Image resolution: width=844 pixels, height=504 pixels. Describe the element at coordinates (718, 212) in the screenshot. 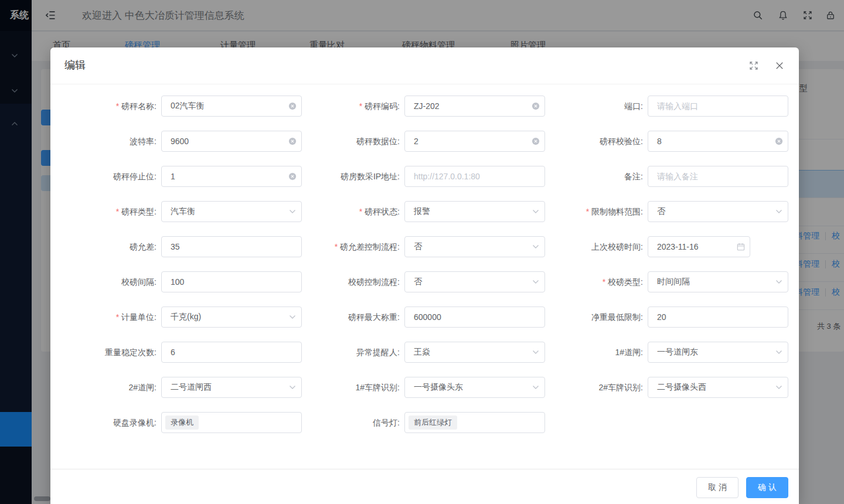

I see `material-limit-select: 否` at that location.